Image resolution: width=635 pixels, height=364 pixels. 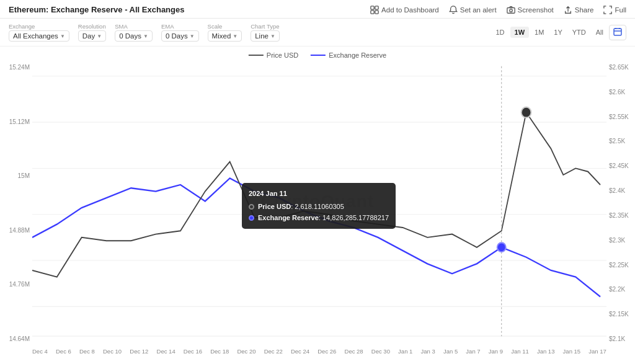 I want to click on exchange-select: All Exchanges ▼, so click(x=39, y=36).